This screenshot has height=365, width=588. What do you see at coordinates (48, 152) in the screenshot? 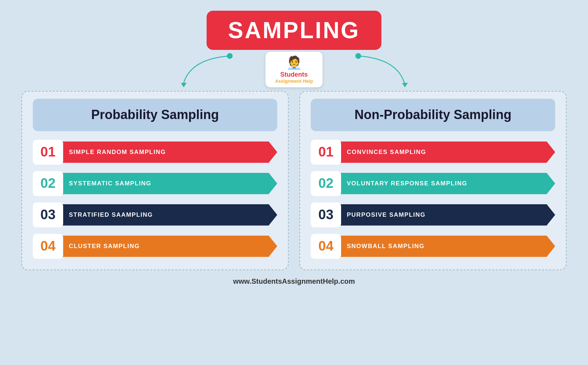
I see `item-number-1: 01` at bounding box center [48, 152].